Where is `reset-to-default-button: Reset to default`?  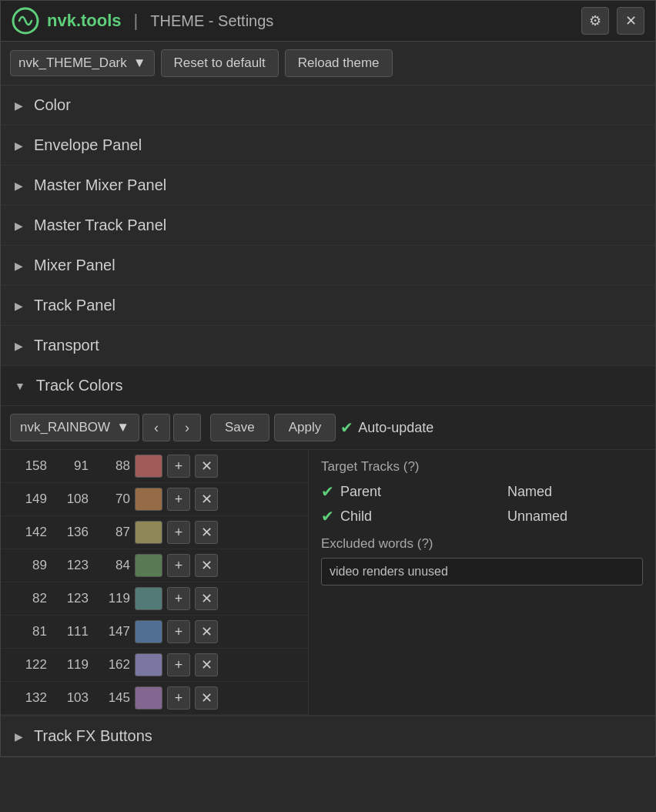 reset-to-default-button: Reset to default is located at coordinates (220, 63).